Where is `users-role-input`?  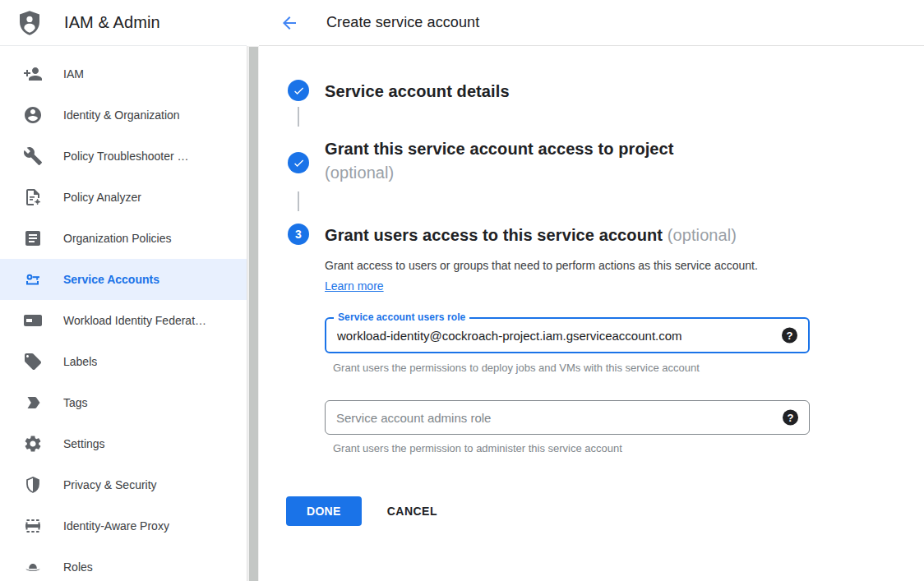 users-role-input is located at coordinates (567, 335).